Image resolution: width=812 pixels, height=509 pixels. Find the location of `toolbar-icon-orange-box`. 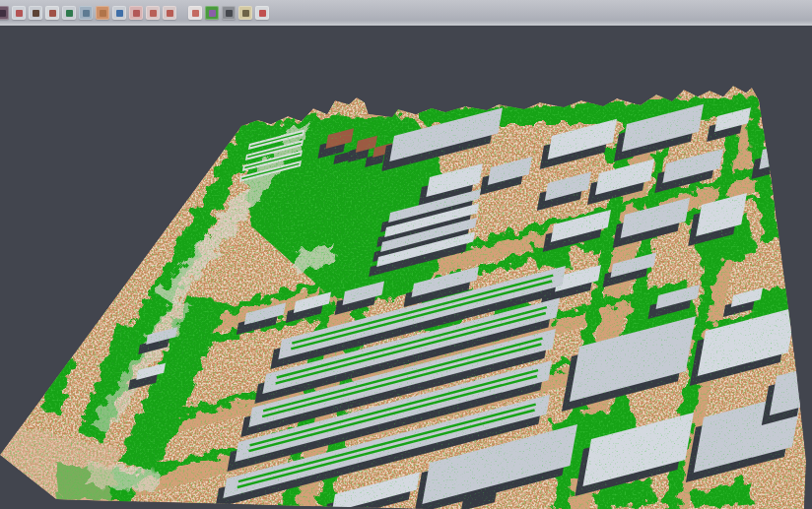

toolbar-icon-orange-box is located at coordinates (102, 13).